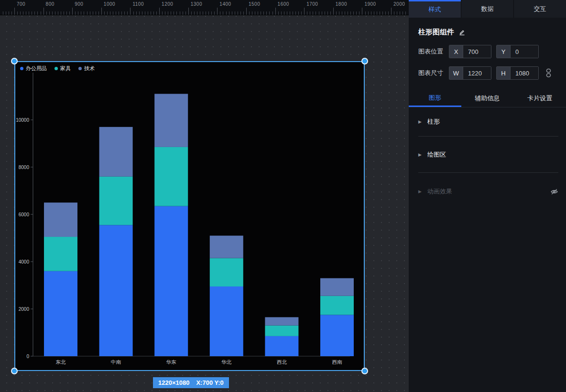 Image resolution: width=566 pixels, height=392 pixels. What do you see at coordinates (435, 98) in the screenshot?
I see `subtab-graphic: 图形` at bounding box center [435, 98].